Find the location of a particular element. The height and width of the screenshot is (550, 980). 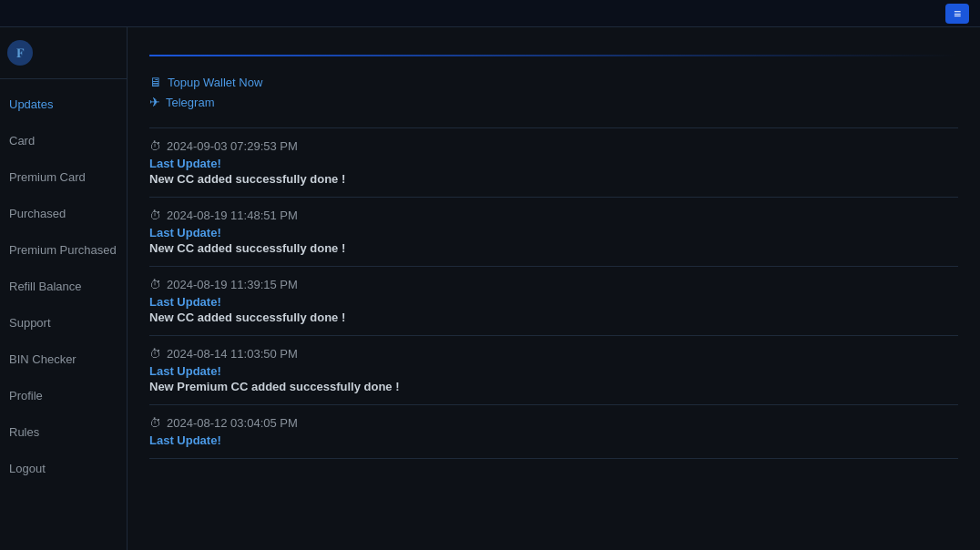

sidebar: 𝐅 UpdatesCardPremium CardPurchasedPremiu… is located at coordinates (64, 289).